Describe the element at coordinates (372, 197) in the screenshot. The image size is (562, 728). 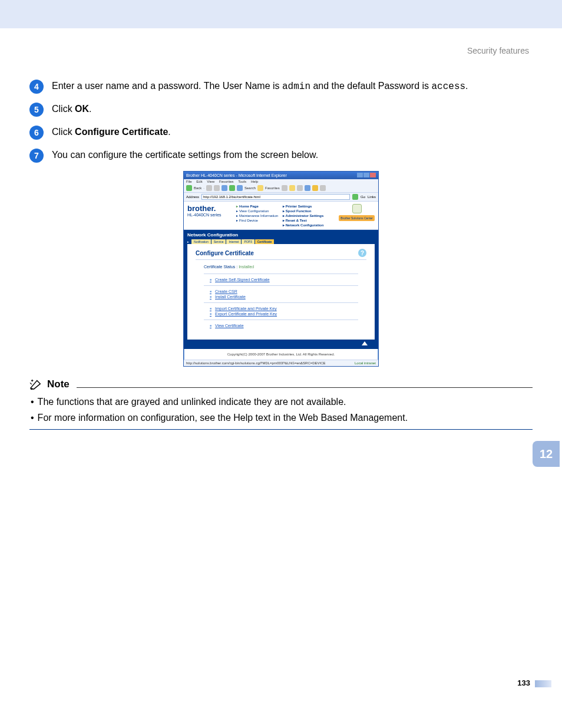
I see `links-label: Links` at that location.